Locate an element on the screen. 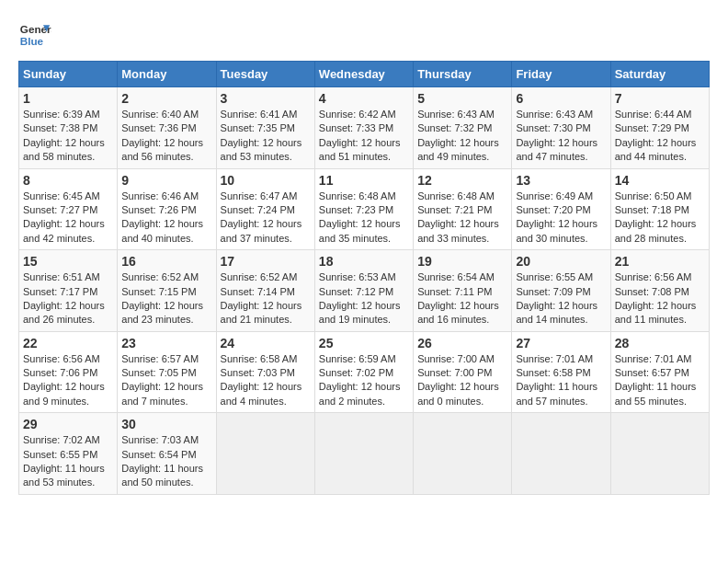  day-info: Sunrise: 6:54 AMSunset: 7:11 PMDaylight:… is located at coordinates (462, 299).